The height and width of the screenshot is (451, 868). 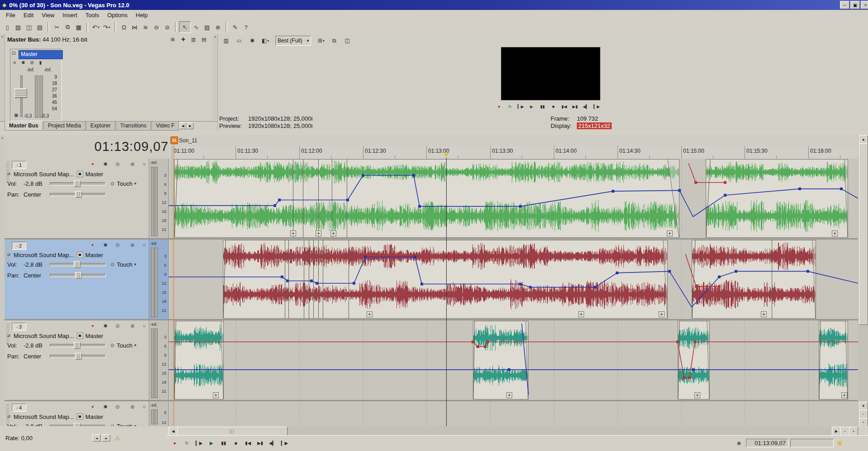 What do you see at coordinates (514, 360) in the screenshot?
I see `track-3-waveform` at bounding box center [514, 360].